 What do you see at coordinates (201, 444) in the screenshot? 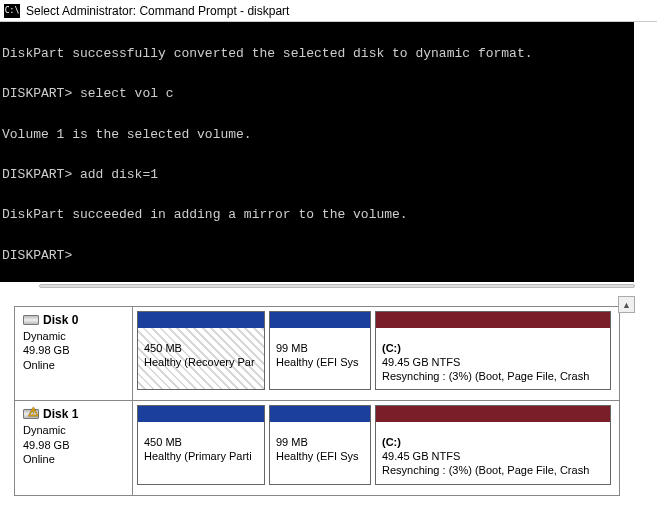
I see `partition: 450 MBHealthy (Primary Parti` at bounding box center [201, 444].